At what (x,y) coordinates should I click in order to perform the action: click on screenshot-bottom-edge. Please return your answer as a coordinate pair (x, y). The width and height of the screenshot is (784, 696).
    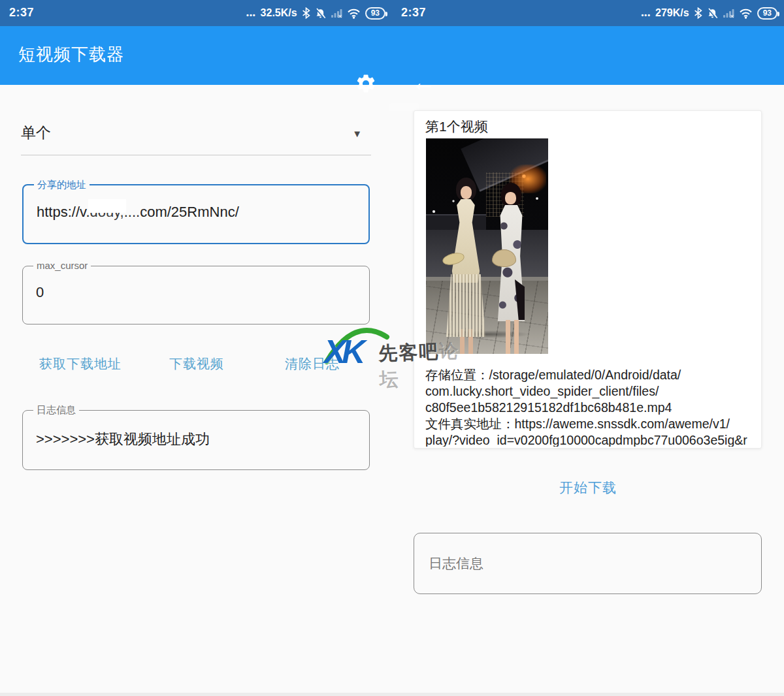
    Looking at the image, I should click on (392, 695).